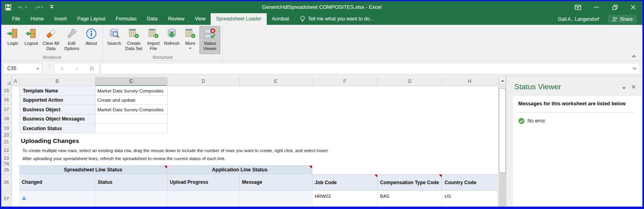  Describe the element at coordinates (470, 183) in the screenshot. I see `header-country-code: Country Code` at that location.